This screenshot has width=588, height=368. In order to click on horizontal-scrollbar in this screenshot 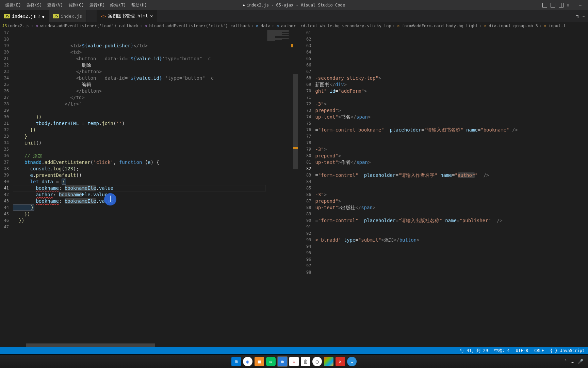, I will do `click(91, 345)`.